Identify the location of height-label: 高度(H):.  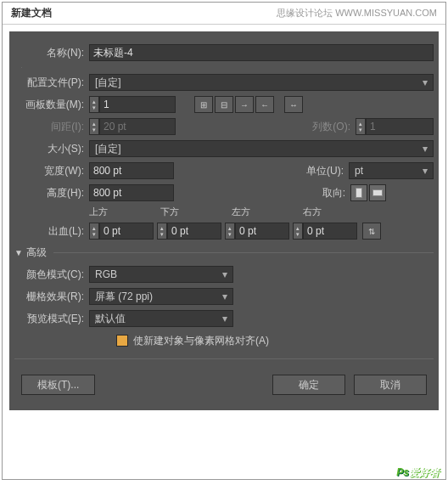
(52, 194).